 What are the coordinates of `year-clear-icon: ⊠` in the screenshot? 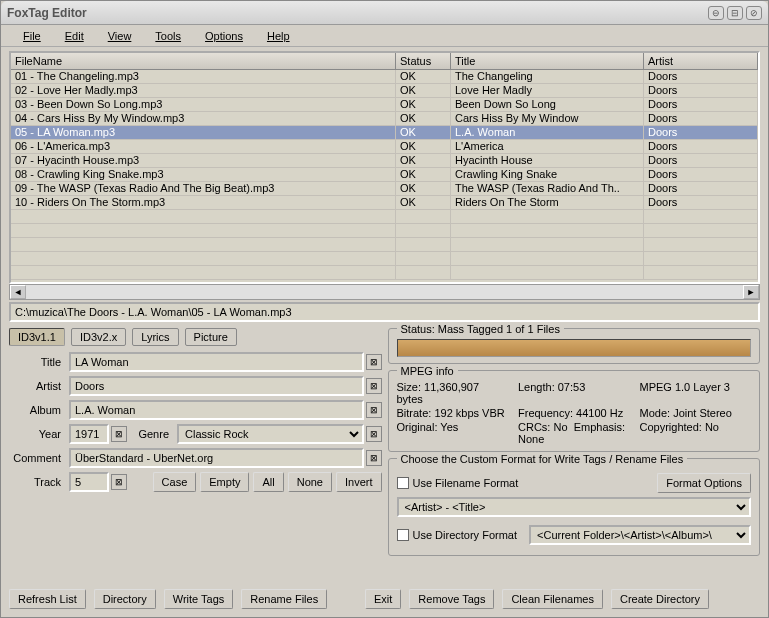 It's located at (119, 434).